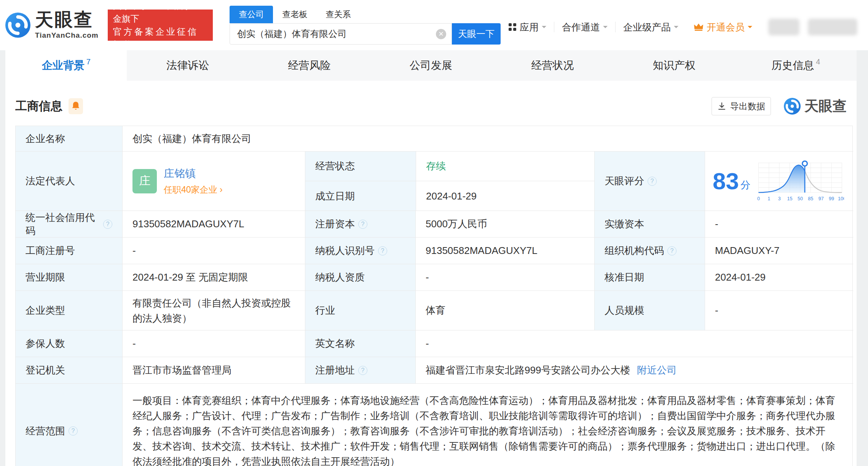 The width and height of the screenshot is (868, 466). Describe the element at coordinates (488, 425) in the screenshot. I see `business-scope-value: 一般项目：体育竞赛组织；体育中介代理服务；体育场地设施经营（不含高危险性体育运动…` at that location.